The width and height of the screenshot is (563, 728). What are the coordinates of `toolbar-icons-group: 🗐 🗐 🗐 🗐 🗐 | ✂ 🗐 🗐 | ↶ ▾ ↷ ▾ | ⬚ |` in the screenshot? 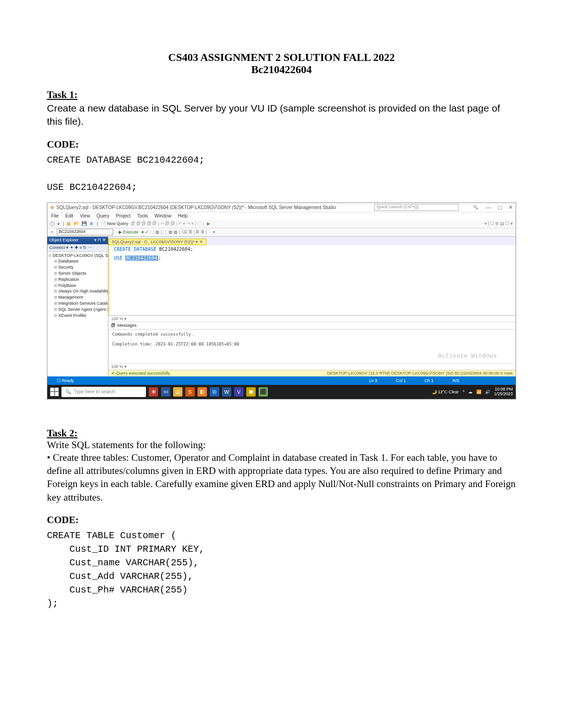 It's located at (167, 224).